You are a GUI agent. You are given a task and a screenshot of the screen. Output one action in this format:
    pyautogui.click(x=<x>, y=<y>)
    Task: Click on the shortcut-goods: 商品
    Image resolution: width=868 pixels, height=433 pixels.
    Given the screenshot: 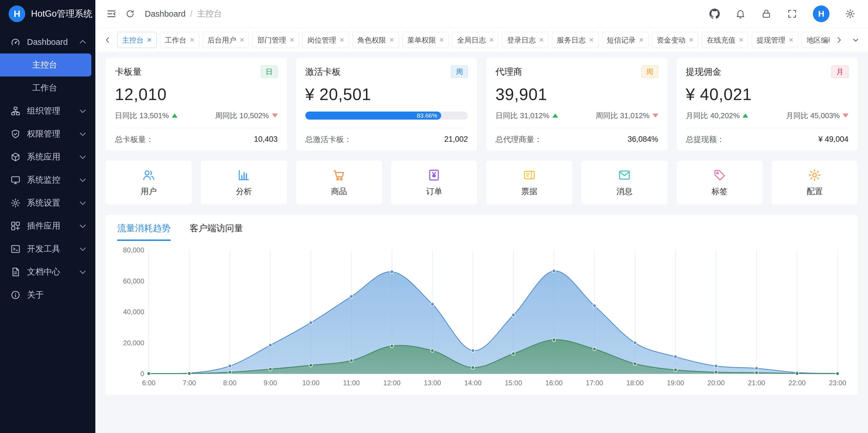 What is the action you would take?
    pyautogui.click(x=339, y=183)
    